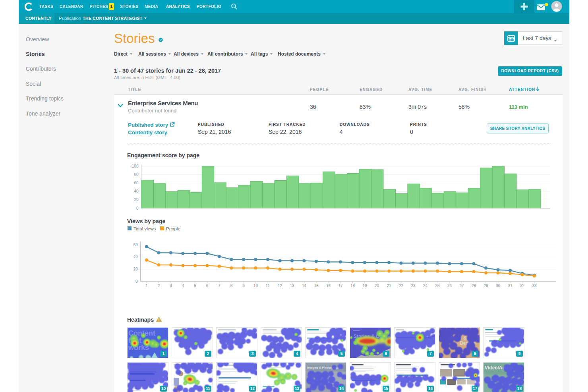 This screenshot has width=588, height=392. Describe the element at coordinates (244, 286) in the screenshot. I see `svg-text: 9` at that location.